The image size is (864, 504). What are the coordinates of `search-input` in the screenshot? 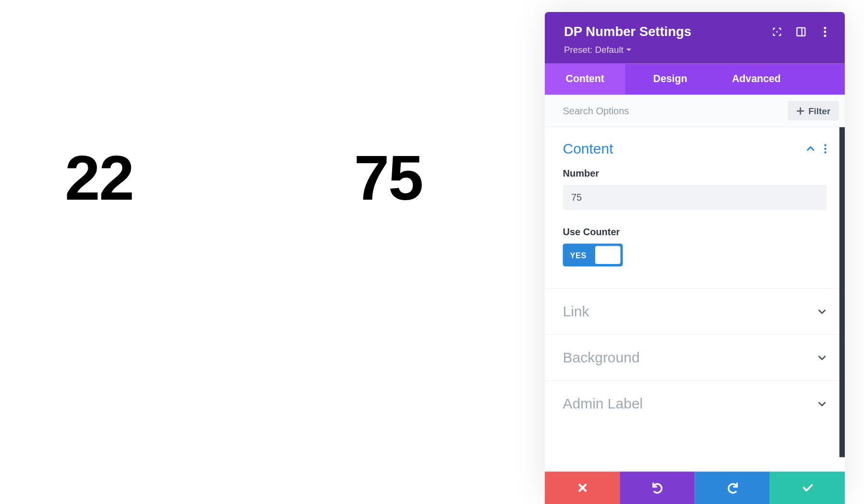 It's located at (676, 110).